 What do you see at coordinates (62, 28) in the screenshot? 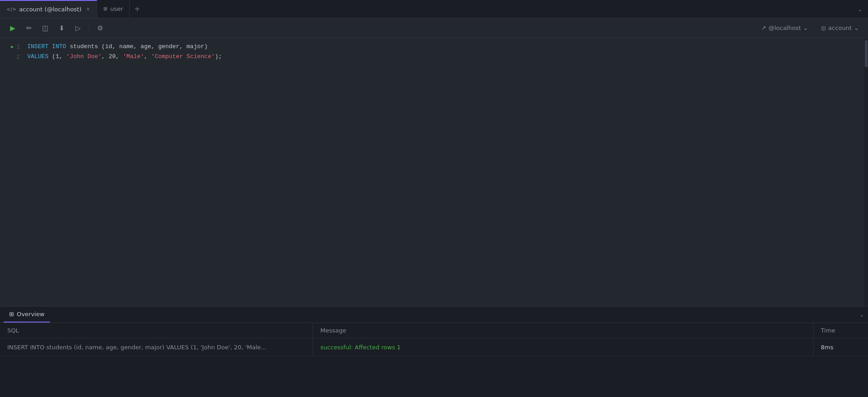
I see `download-button: ⬇` at bounding box center [62, 28].